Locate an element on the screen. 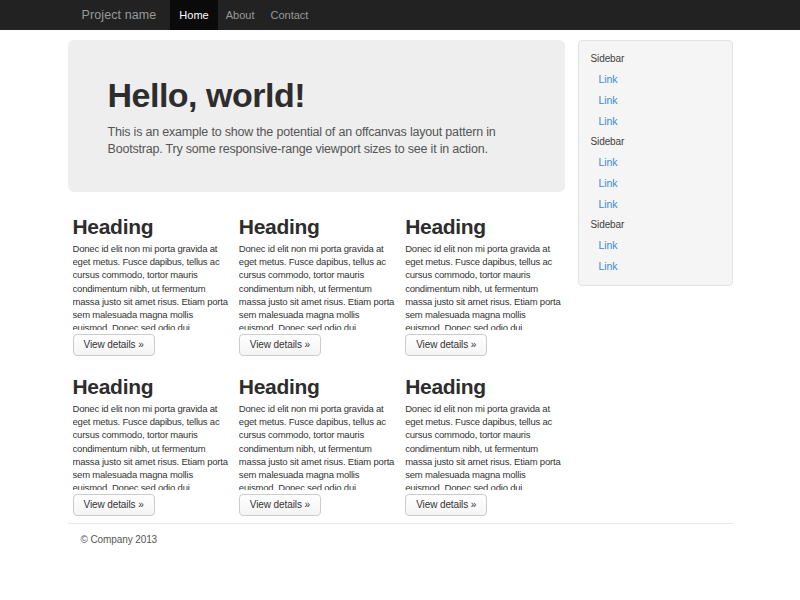 The image size is (800, 600). sidebar: SidebarLinkLinkLinkSidebarLinkLinkLinkSi… is located at coordinates (656, 163).